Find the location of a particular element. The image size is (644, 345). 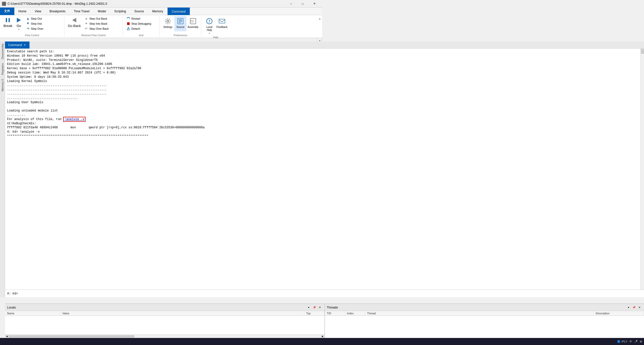

feedback-button: Feedback is located at coordinates (222, 24).